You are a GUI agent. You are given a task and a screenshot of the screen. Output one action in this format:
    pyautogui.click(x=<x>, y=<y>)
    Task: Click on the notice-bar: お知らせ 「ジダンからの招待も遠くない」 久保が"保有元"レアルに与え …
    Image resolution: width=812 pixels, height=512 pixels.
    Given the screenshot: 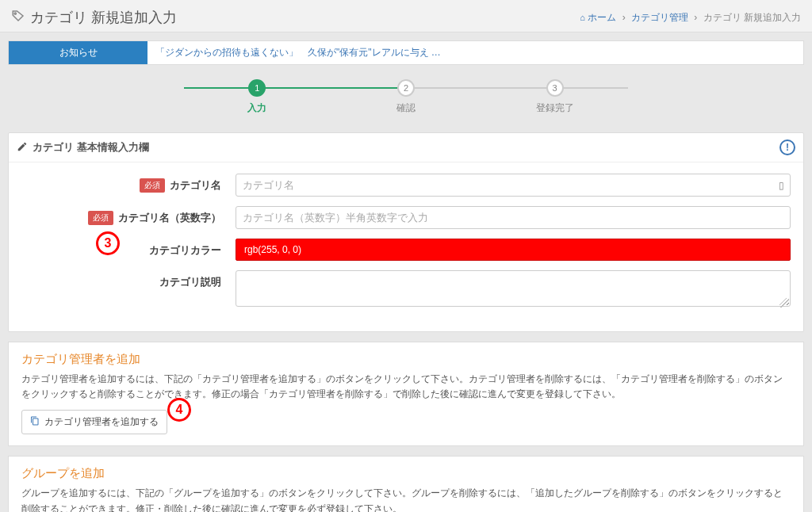 What is the action you would take?
    pyautogui.click(x=406, y=52)
    